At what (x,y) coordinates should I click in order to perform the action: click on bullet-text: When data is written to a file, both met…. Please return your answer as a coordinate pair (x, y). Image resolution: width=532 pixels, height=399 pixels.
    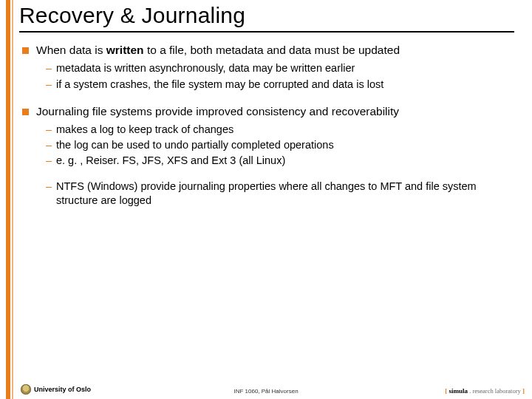
    Looking at the image, I should click on (275, 50).